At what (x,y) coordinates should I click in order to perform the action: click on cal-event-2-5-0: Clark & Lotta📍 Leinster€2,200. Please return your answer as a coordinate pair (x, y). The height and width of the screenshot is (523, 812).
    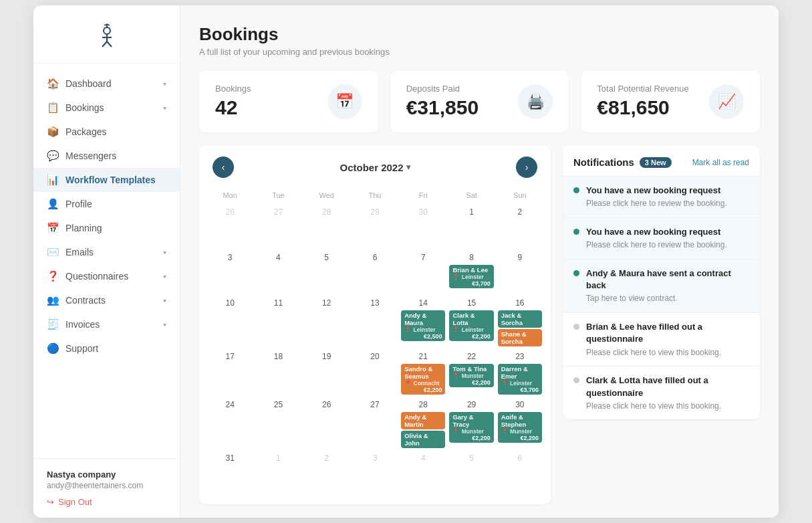
    Looking at the image, I should click on (471, 326).